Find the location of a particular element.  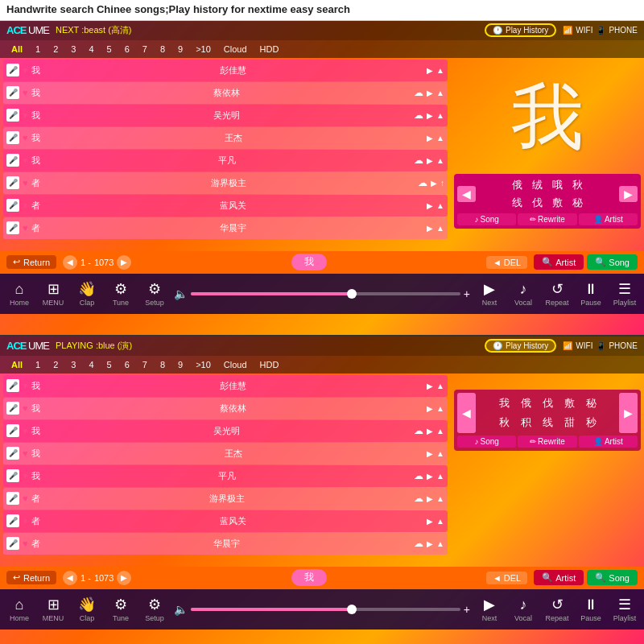

char-item: 俄 is located at coordinates (526, 403).